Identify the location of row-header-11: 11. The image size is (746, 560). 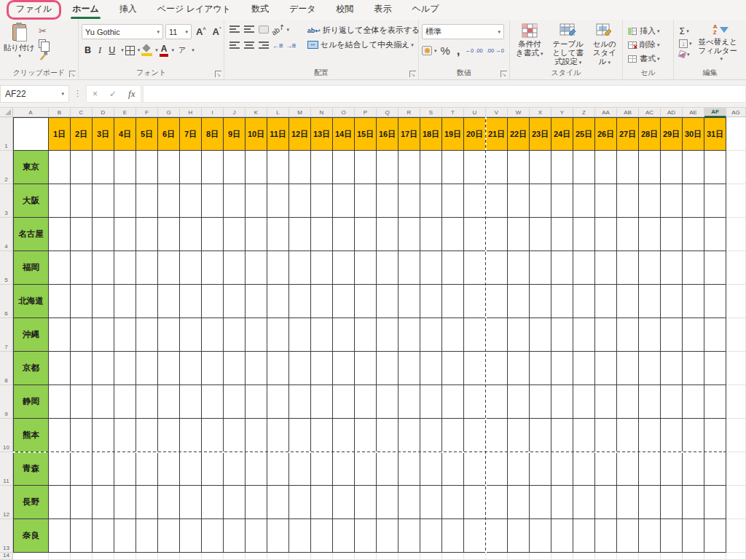
(7, 469).